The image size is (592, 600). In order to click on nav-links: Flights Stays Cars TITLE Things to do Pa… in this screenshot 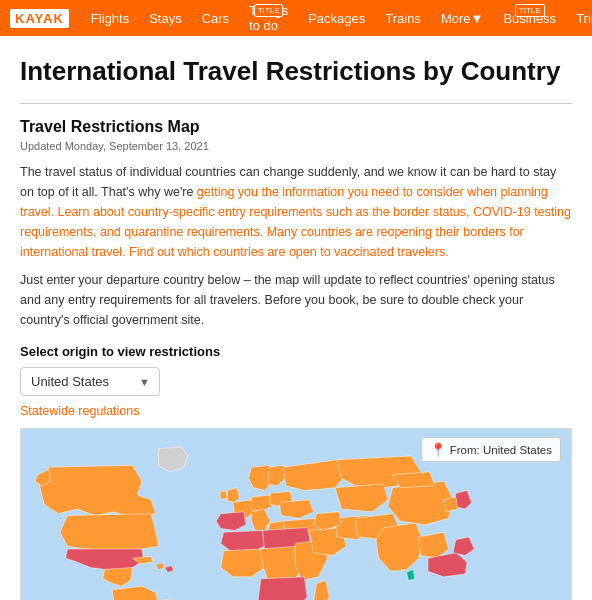, I will do `click(288, 18)`.